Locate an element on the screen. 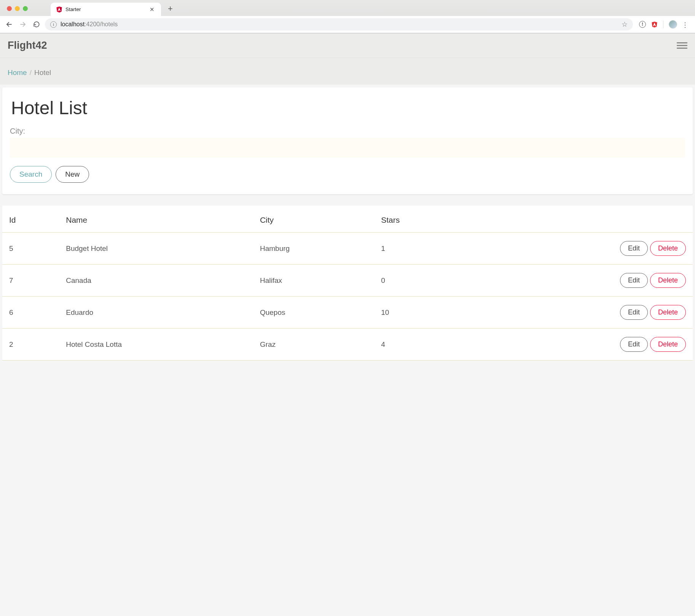  cell-id: 5 is located at coordinates (30, 249).